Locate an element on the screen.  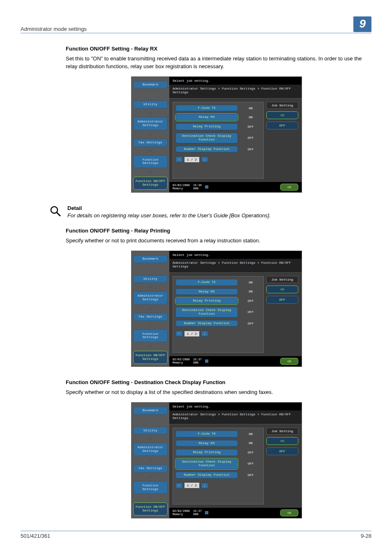
status-bar: 02/02/2008Memory15:3690%OK is located at coordinates (235, 187).